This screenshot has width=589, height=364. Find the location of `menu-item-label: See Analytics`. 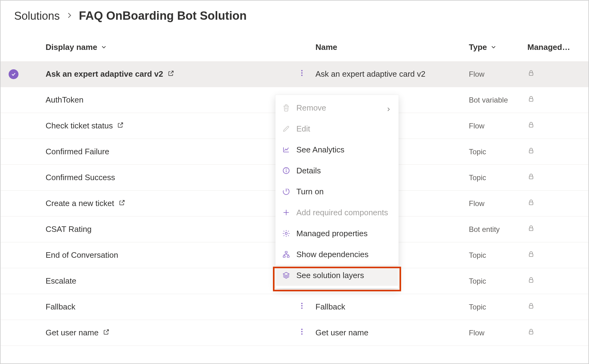

menu-item-label: See Analytics is located at coordinates (344, 150).